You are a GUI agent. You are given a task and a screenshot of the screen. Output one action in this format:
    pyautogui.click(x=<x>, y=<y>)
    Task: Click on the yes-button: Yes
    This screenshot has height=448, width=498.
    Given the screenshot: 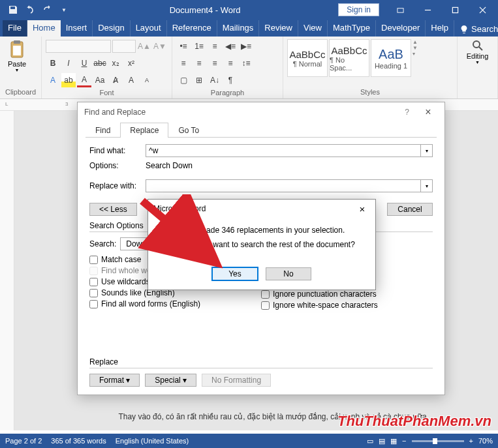 What is the action you would take?
    pyautogui.click(x=235, y=274)
    